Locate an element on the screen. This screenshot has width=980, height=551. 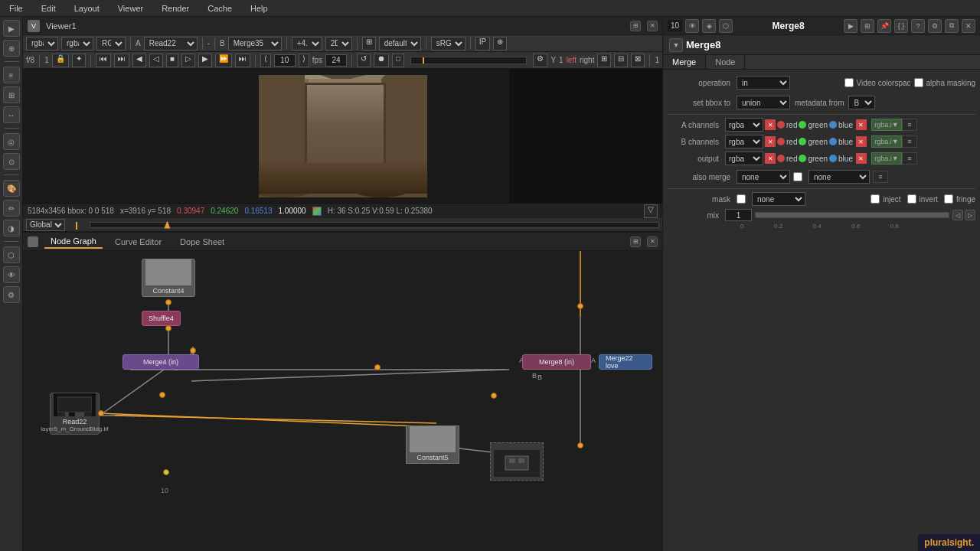
channel-output-expand-btn: rgba.i▼ is located at coordinates (887, 158).